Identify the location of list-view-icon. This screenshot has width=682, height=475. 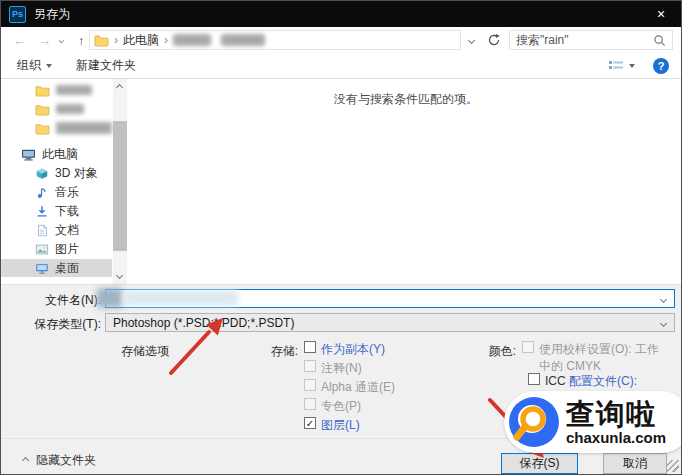
(616, 66).